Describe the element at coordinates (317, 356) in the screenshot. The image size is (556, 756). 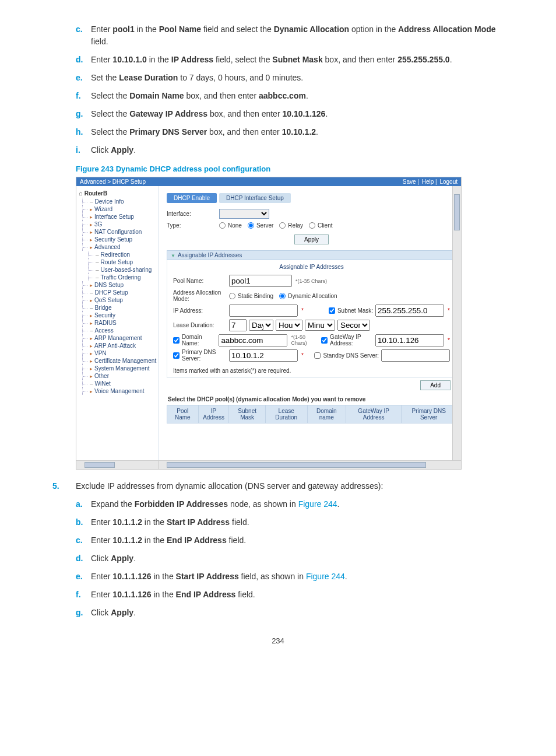
I see `standby-dns-checkbox` at that location.